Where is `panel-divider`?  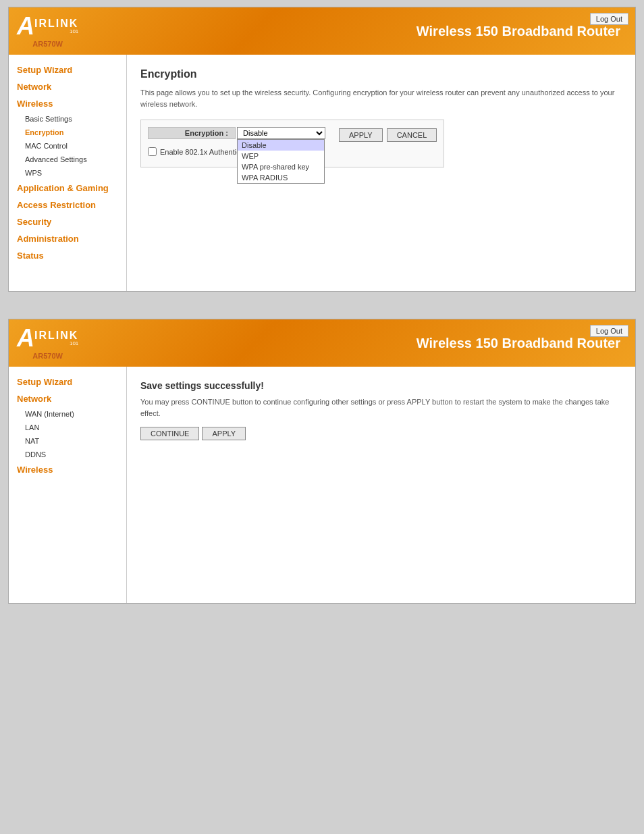 panel-divider is located at coordinates (322, 312).